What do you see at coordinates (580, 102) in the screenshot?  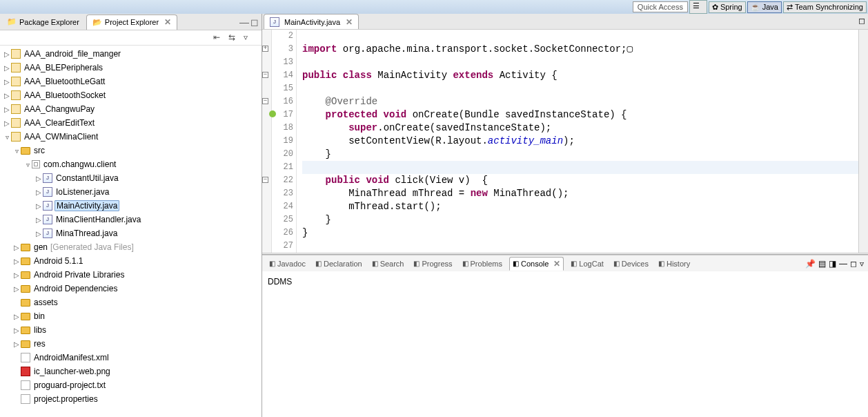 I see `code-line: @Override` at bounding box center [580, 102].